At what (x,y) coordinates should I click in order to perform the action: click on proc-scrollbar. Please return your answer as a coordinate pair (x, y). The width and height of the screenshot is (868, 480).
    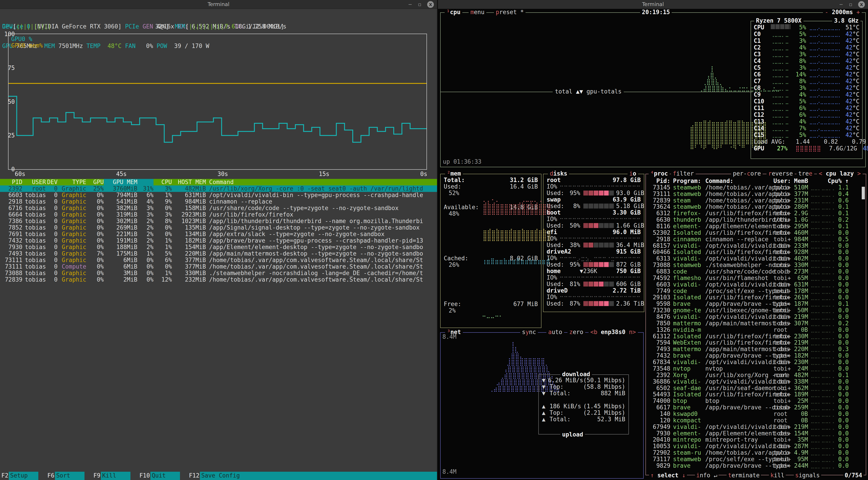
    Looking at the image, I should click on (863, 193).